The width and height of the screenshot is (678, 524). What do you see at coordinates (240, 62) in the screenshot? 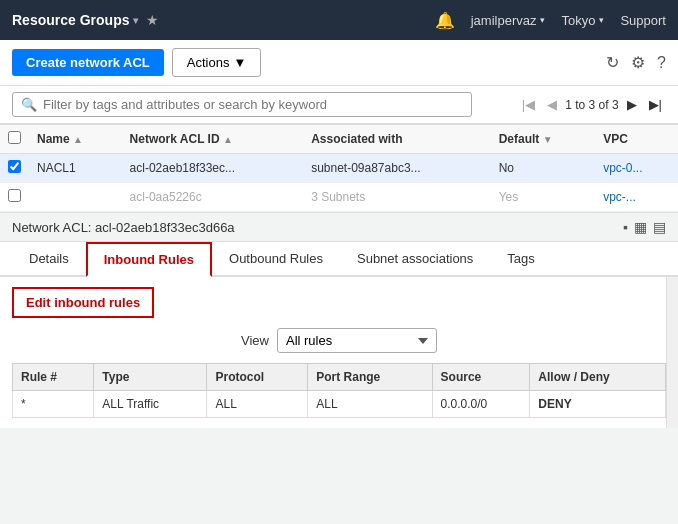
I see `actions-chevron-icon: ▼` at bounding box center [240, 62].